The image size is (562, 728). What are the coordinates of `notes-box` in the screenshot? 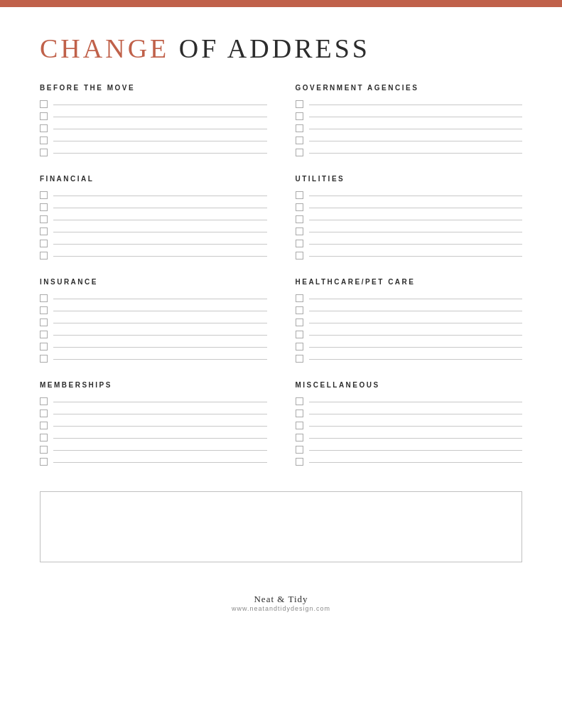 It's located at (281, 527).